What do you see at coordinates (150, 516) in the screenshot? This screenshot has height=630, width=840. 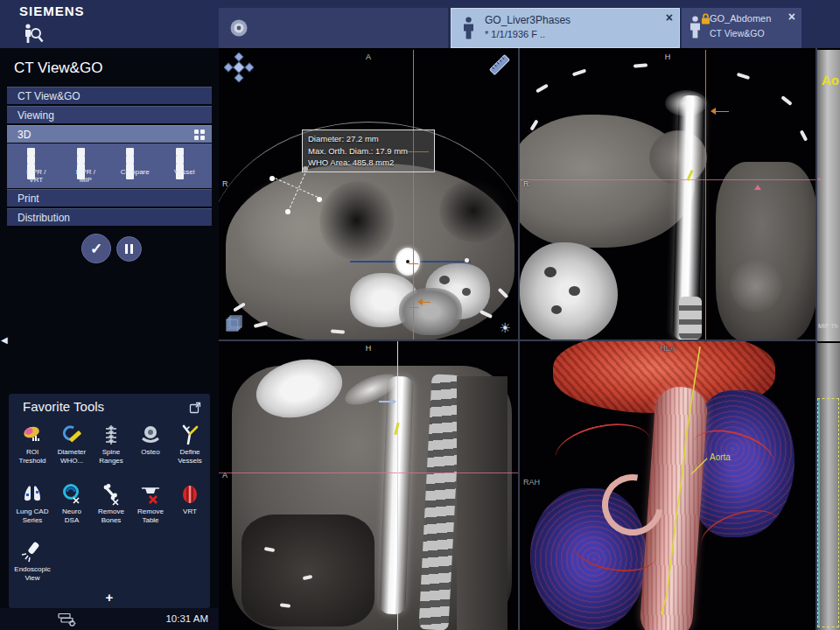 I see `tool-label: Remove Table` at bounding box center [150, 516].